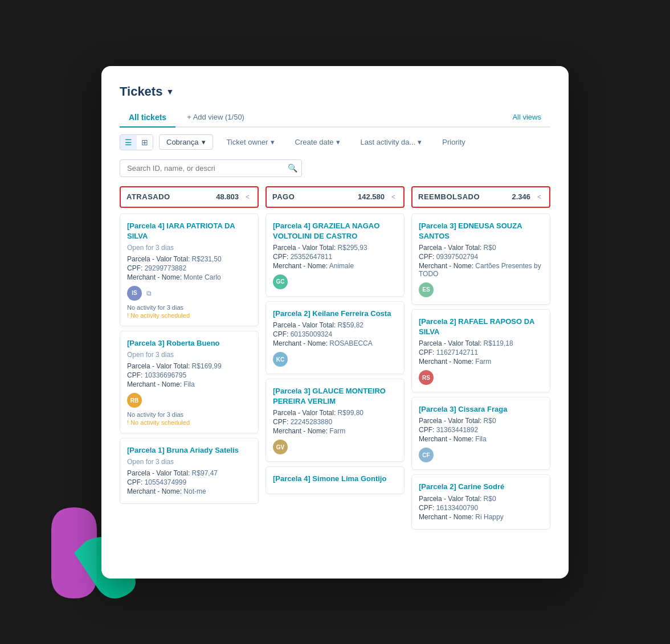 Image resolution: width=670 pixels, height=644 pixels. Describe the element at coordinates (318, 142) in the screenshot. I see `create-date-filter: Create date ▾` at that location.